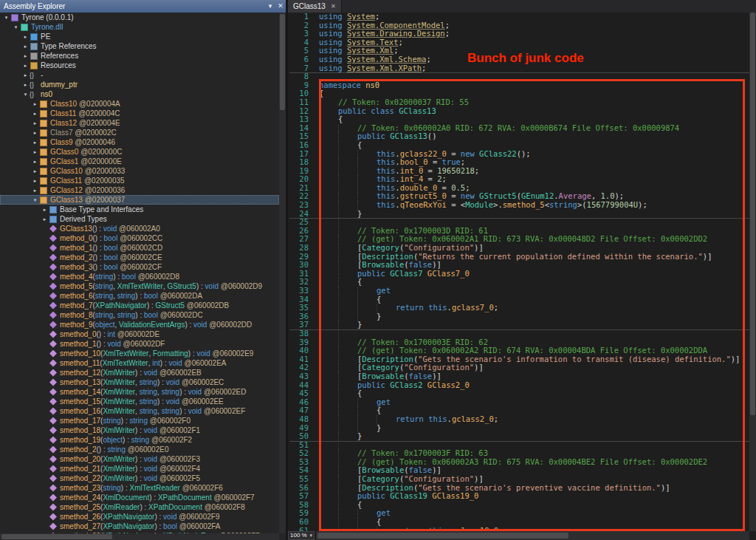 The image size is (756, 540). Describe the element at coordinates (140, 171) in the screenshot. I see `tree-row: ▸GClass10 @02000033` at that location.